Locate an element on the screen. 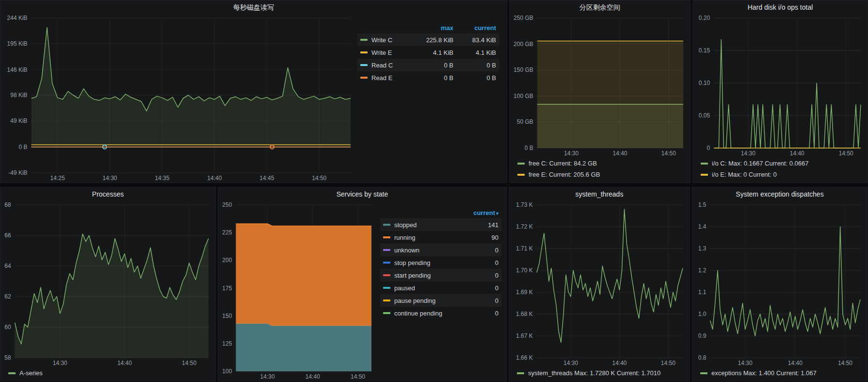  legend-item-system-threads: system_threads Max: 1.7280 K Current: 1.… is located at coordinates (600, 373).